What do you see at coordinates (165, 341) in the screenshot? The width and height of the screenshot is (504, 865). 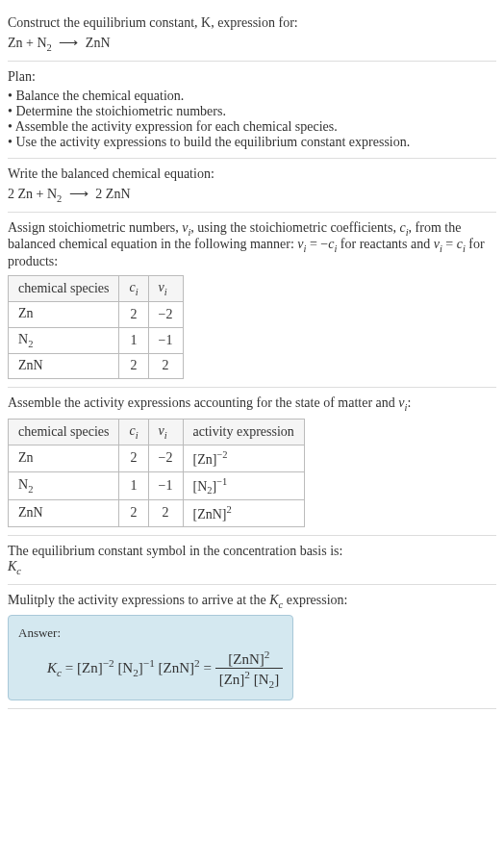 I see `cell-nui: −1` at bounding box center [165, 341].